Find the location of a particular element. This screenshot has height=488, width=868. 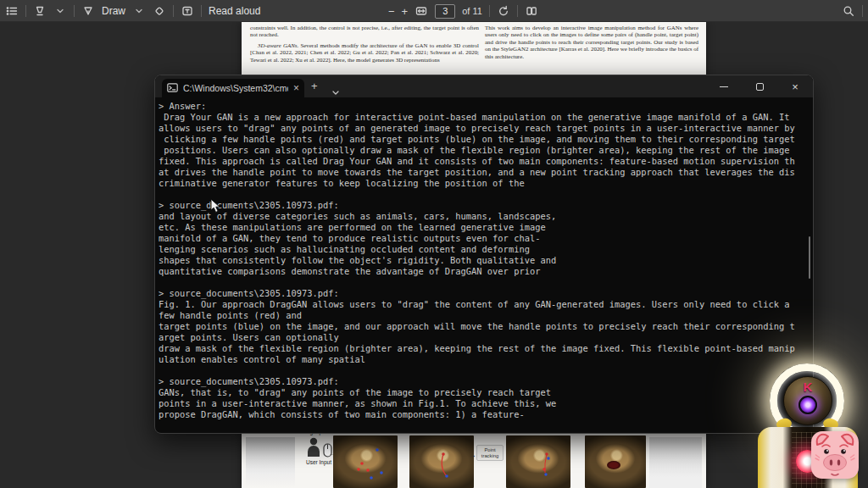

cmd-prompt-icon is located at coordinates (173, 88).